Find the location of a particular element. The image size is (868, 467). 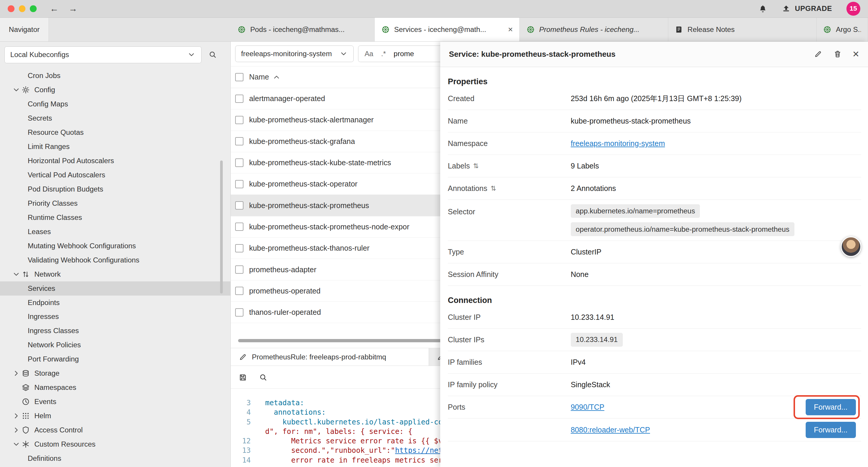

tab-pods: Pods - icecheng@mathmas... is located at coordinates (303, 30).